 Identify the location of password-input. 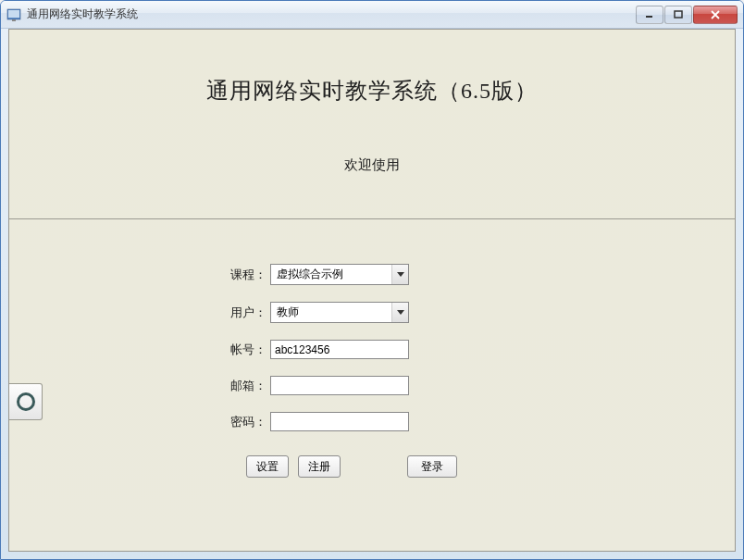
(340, 422).